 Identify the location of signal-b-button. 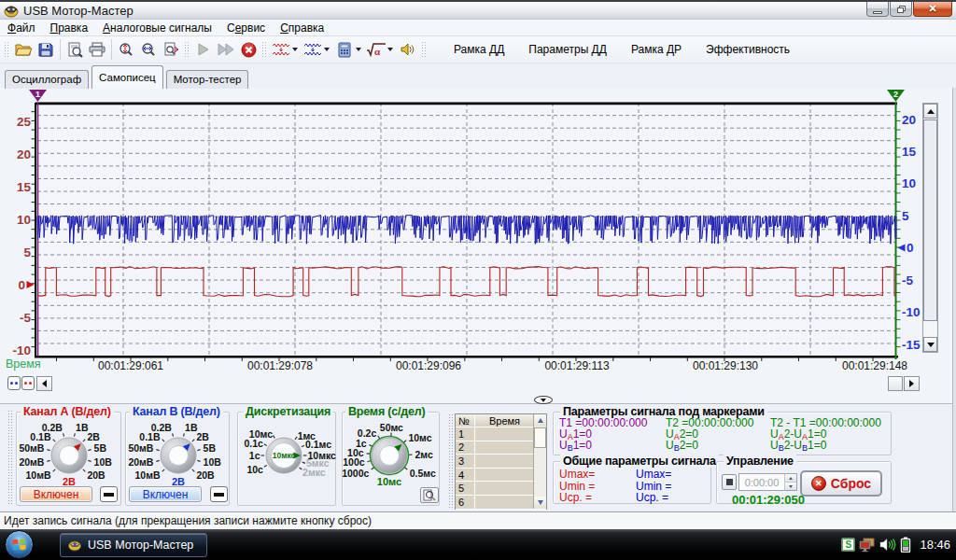
(313, 49).